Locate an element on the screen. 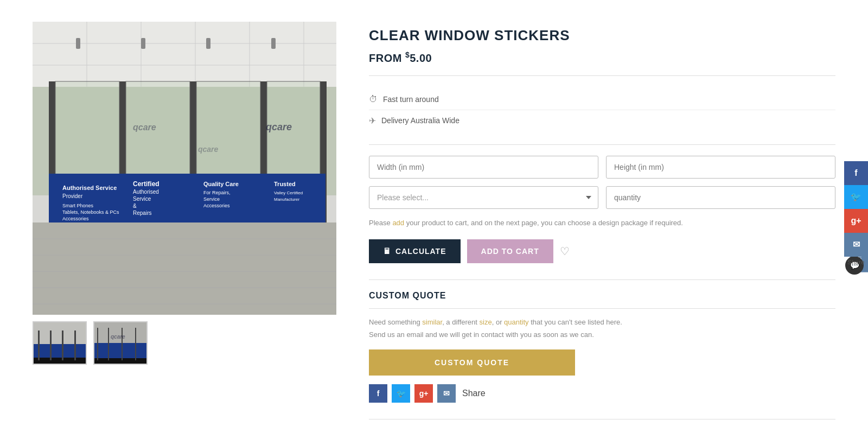 Image resolution: width=868 pixels, height=426 pixels. facebook-share-button: f is located at coordinates (378, 393).